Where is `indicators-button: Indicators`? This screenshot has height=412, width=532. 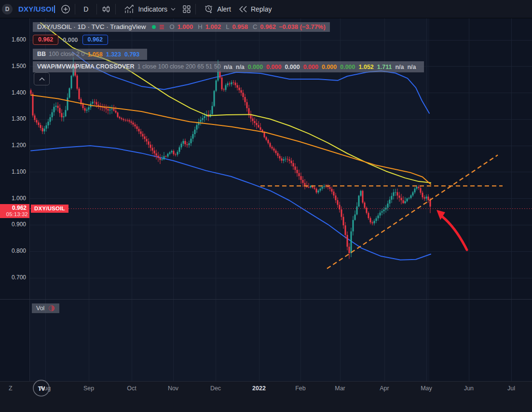
indicators-button: Indicators is located at coordinates (150, 9).